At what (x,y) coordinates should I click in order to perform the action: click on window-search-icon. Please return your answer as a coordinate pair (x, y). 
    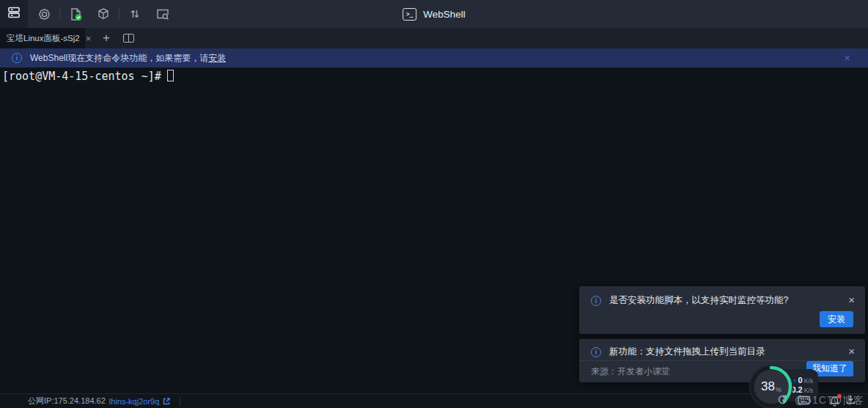
    Looking at the image, I should click on (163, 14).